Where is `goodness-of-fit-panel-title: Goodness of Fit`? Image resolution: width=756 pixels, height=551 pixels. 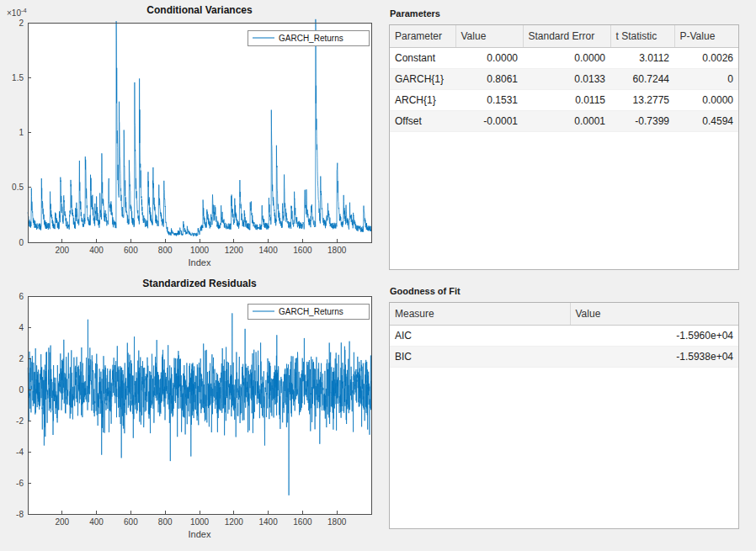
goodness-of-fit-panel-title: Goodness of Fit is located at coordinates (564, 291).